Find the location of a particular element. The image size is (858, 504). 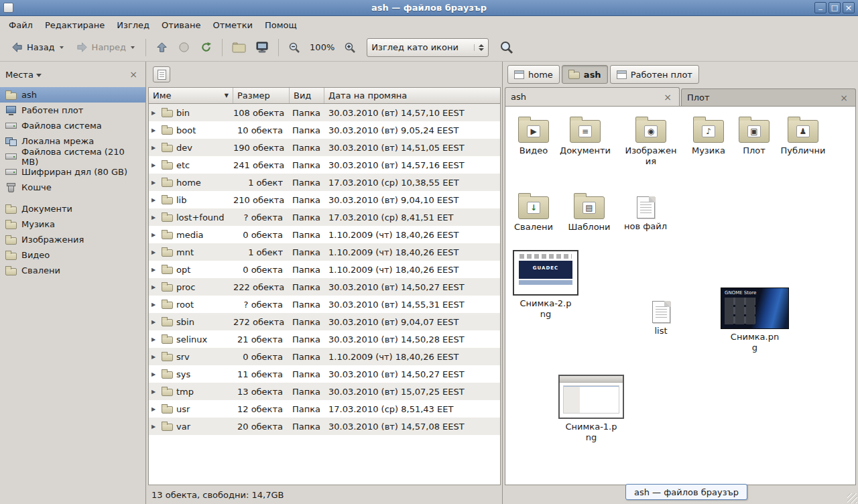

file-icon-item: GUADEC Снимка-2.png is located at coordinates (546, 284).